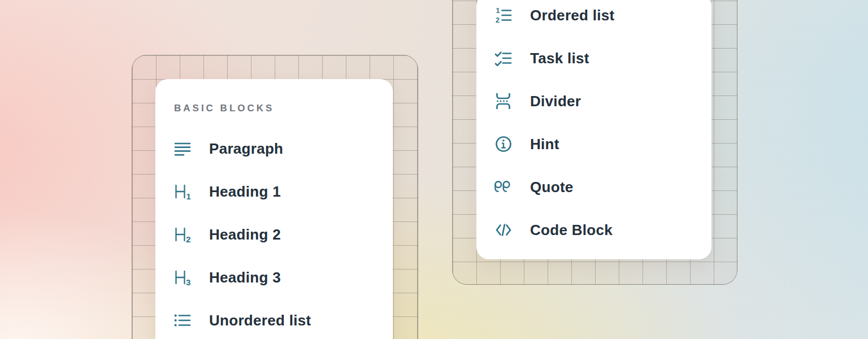 Image resolution: width=868 pixels, height=339 pixels. What do you see at coordinates (183, 192) in the screenshot?
I see `heading-1-icon: 1` at bounding box center [183, 192].